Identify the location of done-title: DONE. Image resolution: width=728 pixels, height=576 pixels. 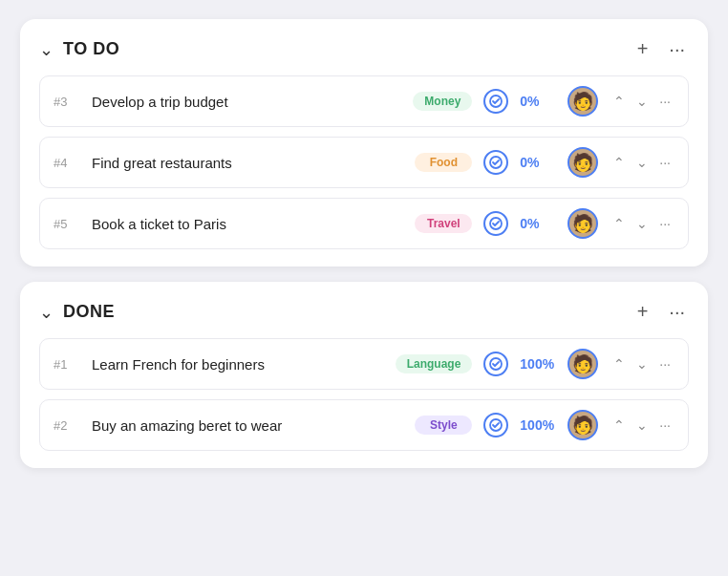
(348, 311).